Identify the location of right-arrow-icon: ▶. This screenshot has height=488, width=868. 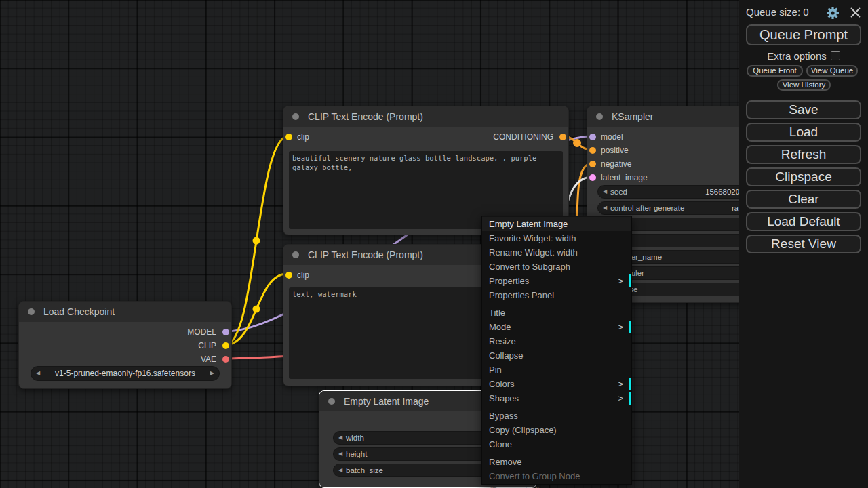
(212, 373).